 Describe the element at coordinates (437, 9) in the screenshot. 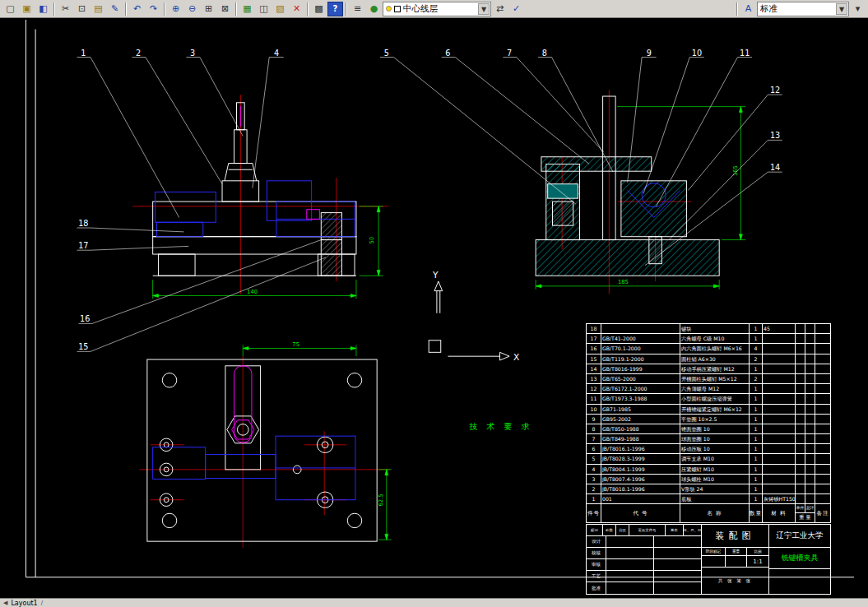

I see `layer-combo: 中心线层 ▼` at that location.